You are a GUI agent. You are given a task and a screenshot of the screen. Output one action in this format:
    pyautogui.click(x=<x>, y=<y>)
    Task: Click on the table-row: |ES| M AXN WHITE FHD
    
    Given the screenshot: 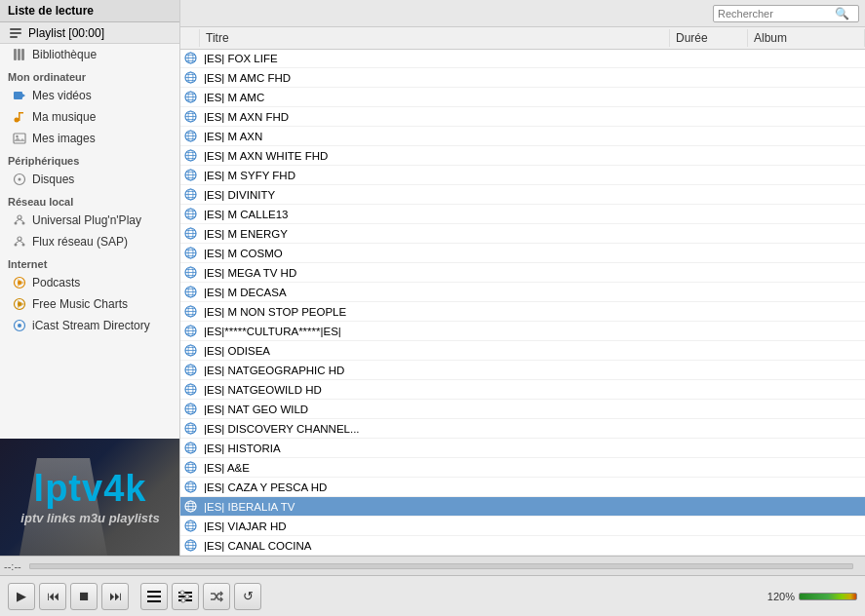 What is the action you would take?
    pyautogui.click(x=523, y=156)
    